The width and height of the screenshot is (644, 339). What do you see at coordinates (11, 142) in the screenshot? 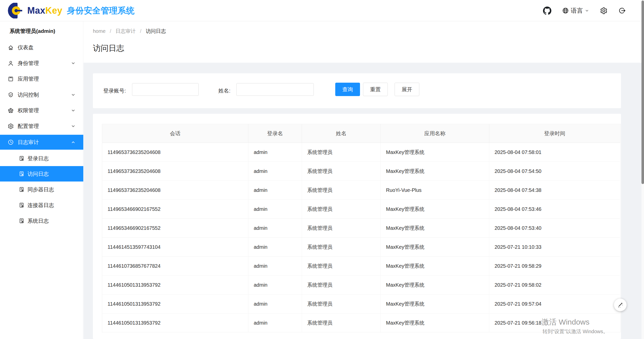
I see `clock-icon` at bounding box center [11, 142].